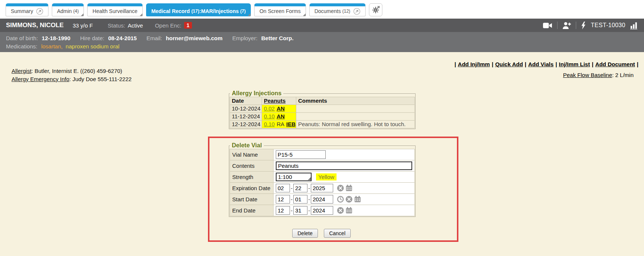 Image resolution: width=644 pixels, height=256 pixels. What do you see at coordinates (171, 11) in the screenshot?
I see `tab-medrec-label: Medical Record` at bounding box center [171, 11].